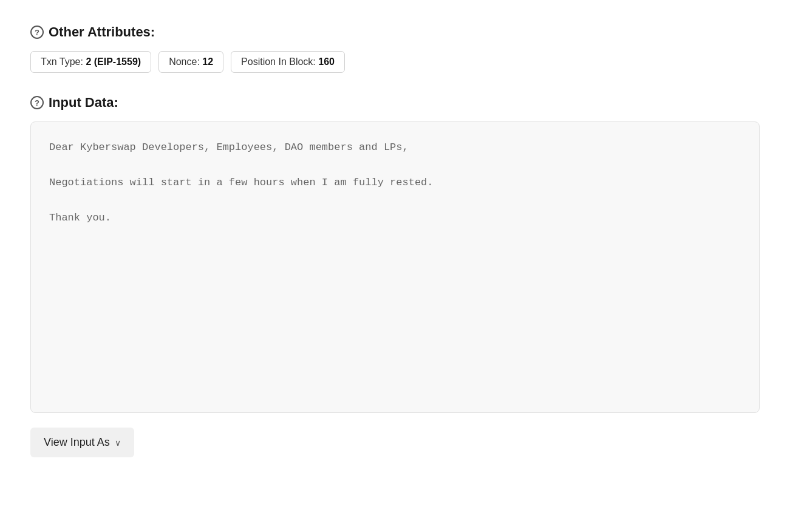  I want to click on position-in-block-badge: Position In Block: 160, so click(288, 62).